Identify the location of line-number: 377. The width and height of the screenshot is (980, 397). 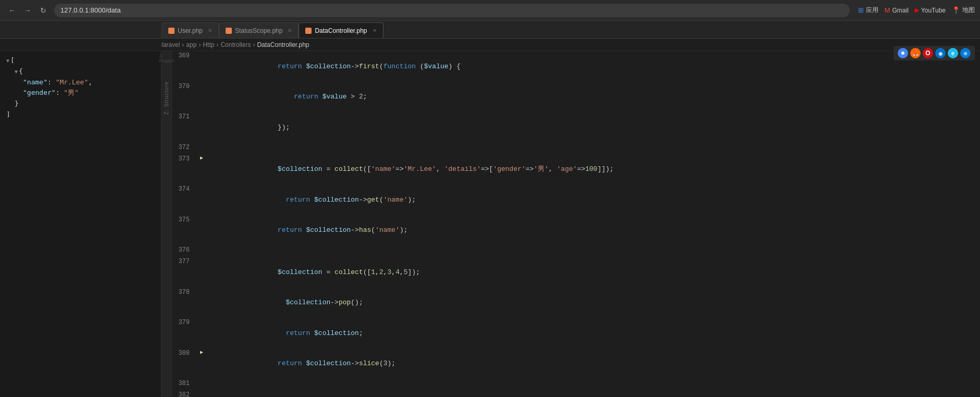
(185, 272).